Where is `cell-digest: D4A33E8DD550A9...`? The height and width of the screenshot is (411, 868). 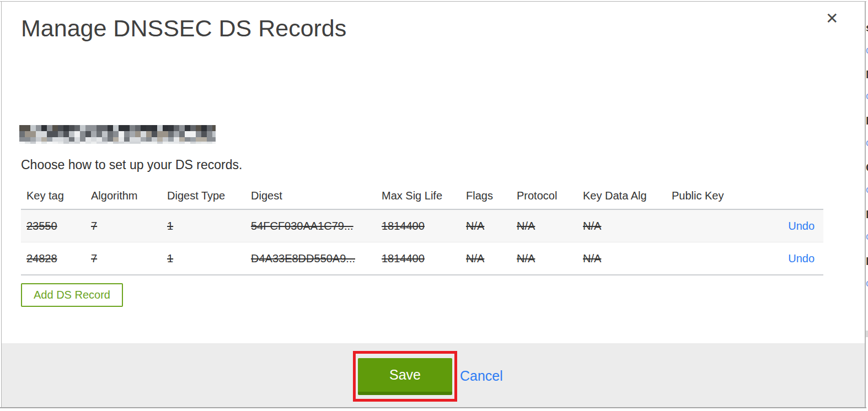 cell-digest: D4A33E8DD550A9... is located at coordinates (311, 259).